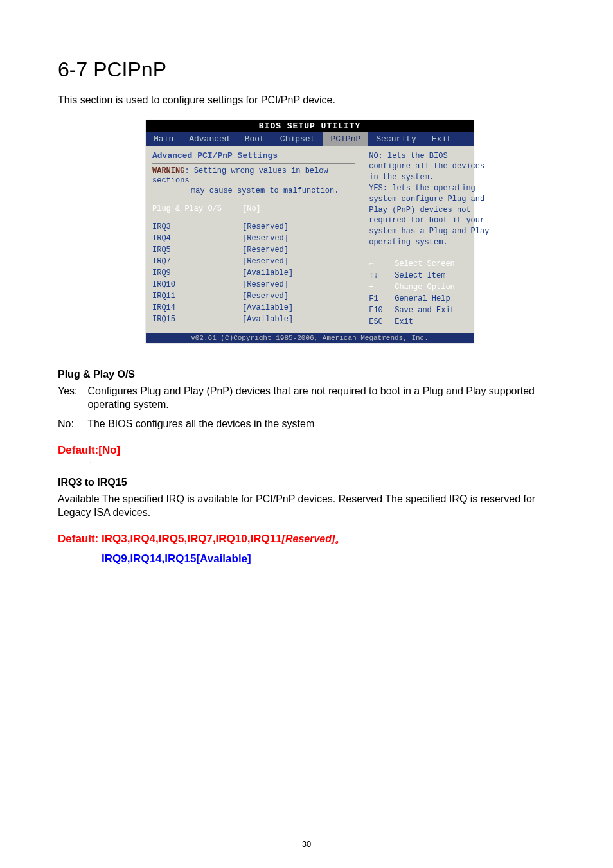 The image size is (613, 868). What do you see at coordinates (310, 69) in the screenshot?
I see `section-heading: 6-7 PCIPnP` at bounding box center [310, 69].